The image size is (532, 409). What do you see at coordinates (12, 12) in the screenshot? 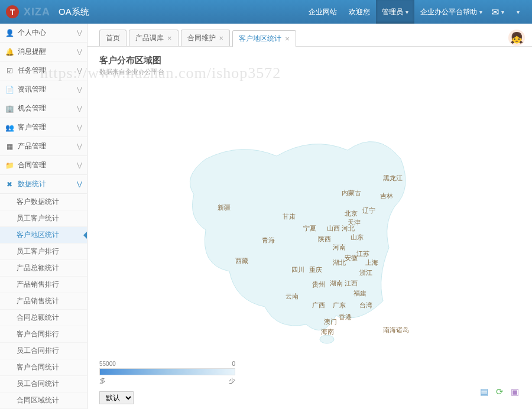
I see `logo-badge: T` at bounding box center [12, 12].